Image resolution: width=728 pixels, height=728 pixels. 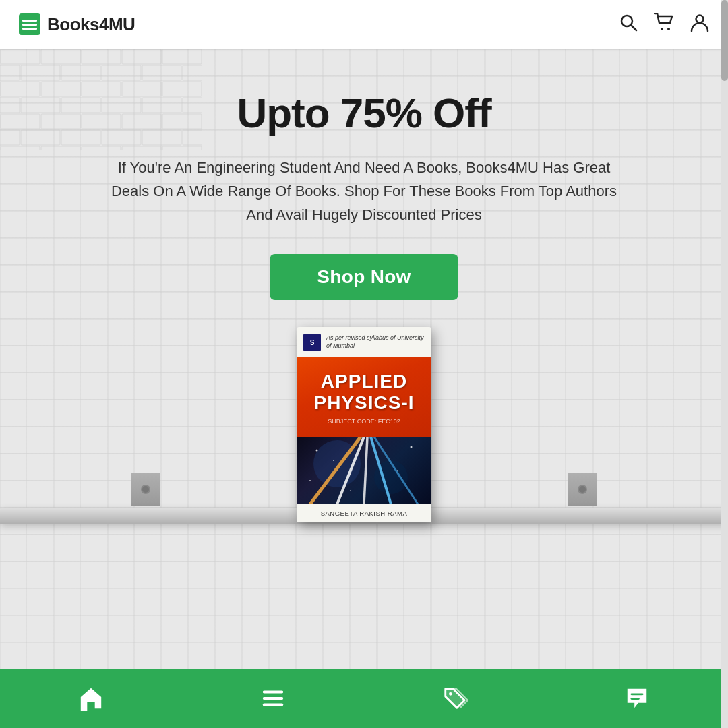 I want to click on home-icon, so click(x=91, y=698).